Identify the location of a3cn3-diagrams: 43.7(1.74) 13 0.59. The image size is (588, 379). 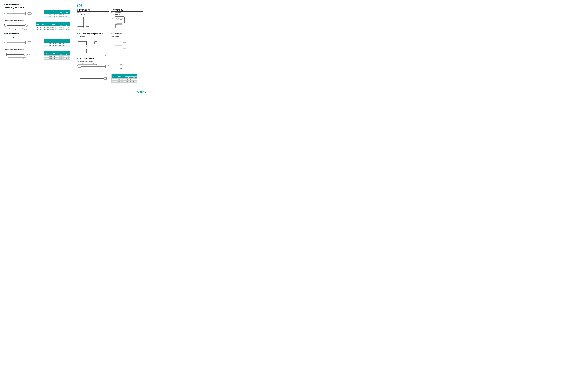
(93, 43).